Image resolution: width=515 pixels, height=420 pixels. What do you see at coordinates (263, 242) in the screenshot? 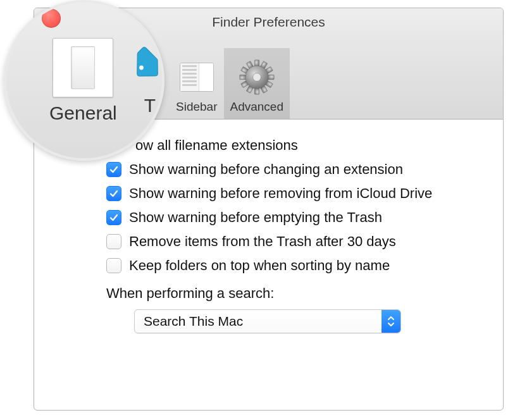
I see `pref-option-label: Remove items from the Trash after 30 day…` at bounding box center [263, 242].